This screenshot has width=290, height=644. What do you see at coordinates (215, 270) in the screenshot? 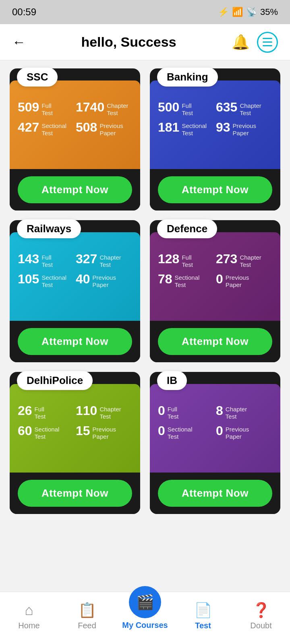
I see `stats-grid-defence: 128 FullTest 273 ChapterTest 78 Sectiona…` at bounding box center [215, 270].